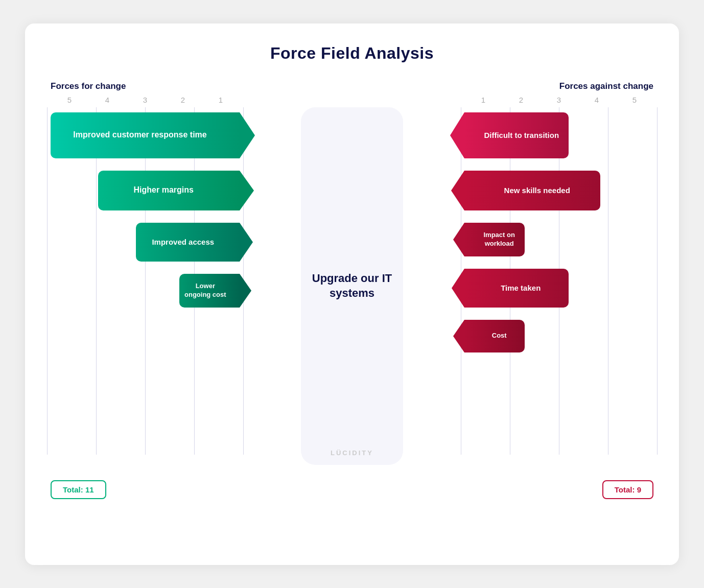  What do you see at coordinates (559, 288) in the screenshot?
I see `right-bar-4: Time taken` at bounding box center [559, 288].